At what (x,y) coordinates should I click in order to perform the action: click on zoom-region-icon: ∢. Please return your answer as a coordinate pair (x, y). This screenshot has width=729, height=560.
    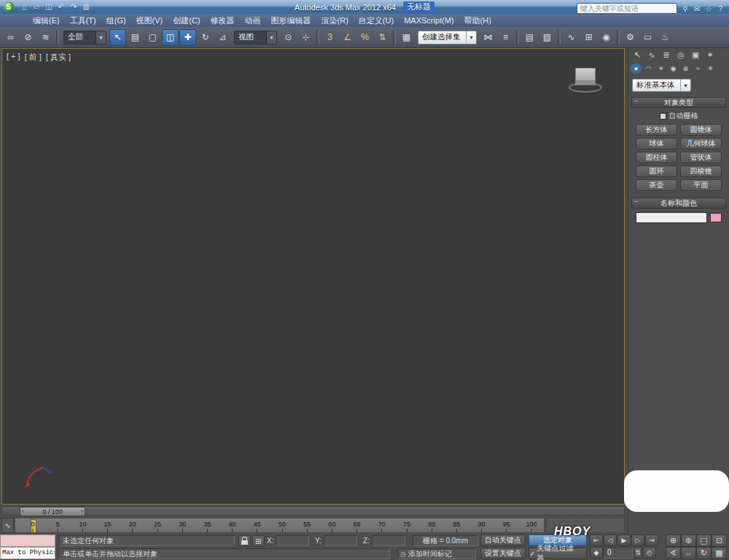
    Looking at the image, I should click on (674, 553).